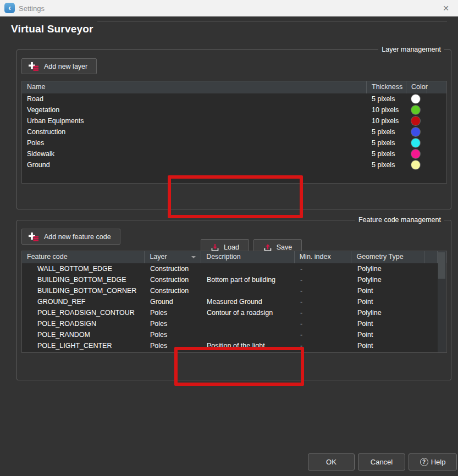 The image size is (458, 476). I want to click on layer-management-label: Layer management, so click(411, 49).